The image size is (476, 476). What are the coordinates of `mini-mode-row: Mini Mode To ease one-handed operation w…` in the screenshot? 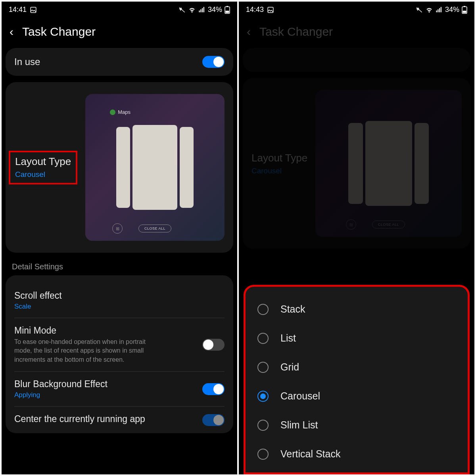 It's located at (119, 345).